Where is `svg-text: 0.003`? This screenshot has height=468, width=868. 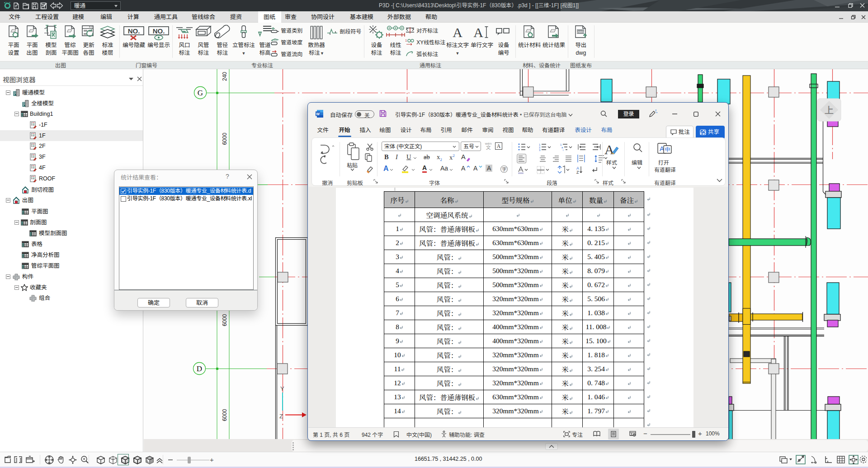
svg-text: 0.003 is located at coordinates (275, 40).